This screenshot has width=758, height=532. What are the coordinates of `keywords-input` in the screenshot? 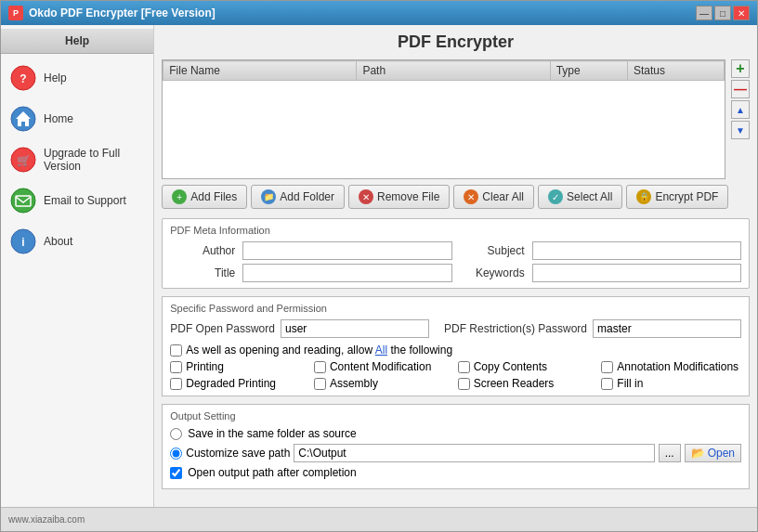 It's located at (637, 273).